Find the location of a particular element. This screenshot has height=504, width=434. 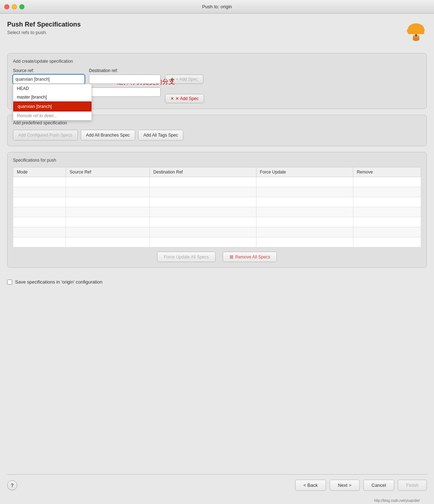

add-configured-push-specs-button: Add Configured Push Specs is located at coordinates (45, 135).